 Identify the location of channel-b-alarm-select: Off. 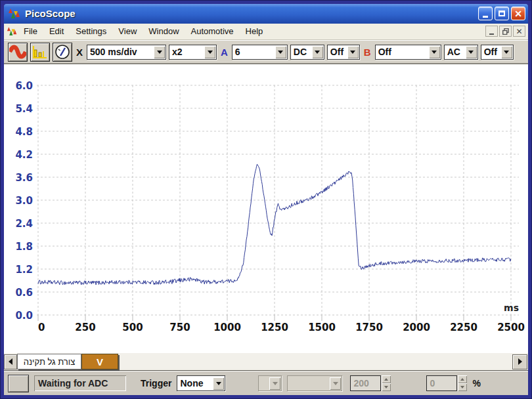
(497, 52).